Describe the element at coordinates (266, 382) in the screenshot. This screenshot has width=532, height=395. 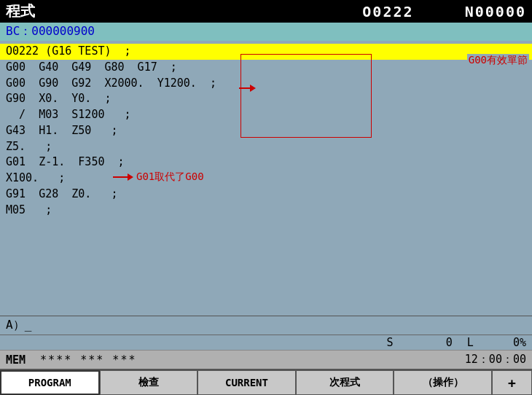
I see `toolbar: PROGRAM 檢查 CURRENT 次程式 （操作） +` at that location.